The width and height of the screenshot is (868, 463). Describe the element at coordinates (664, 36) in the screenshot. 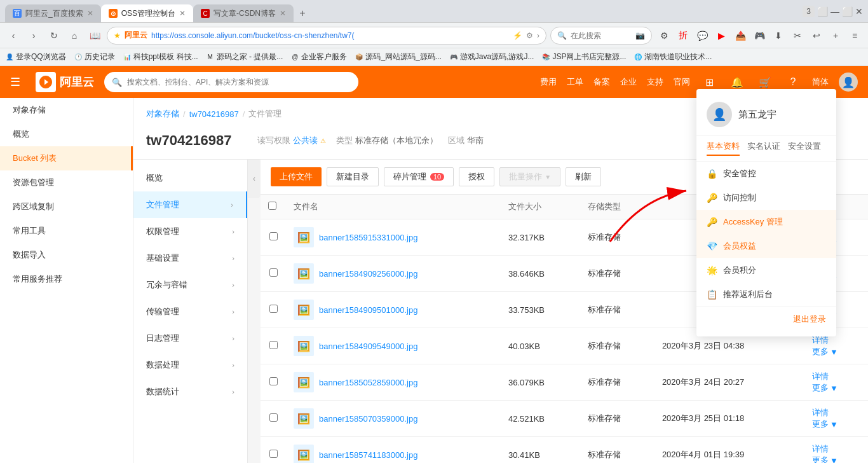

I see `extensions-button: ⚙` at that location.